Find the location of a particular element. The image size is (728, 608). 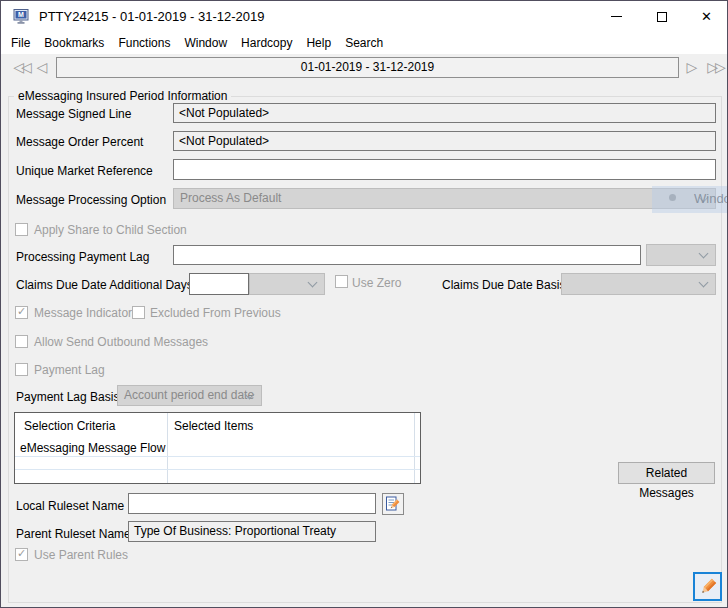

menu-bar: File Bookmarks Functions Window Hardcopy… is located at coordinates (364, 43).